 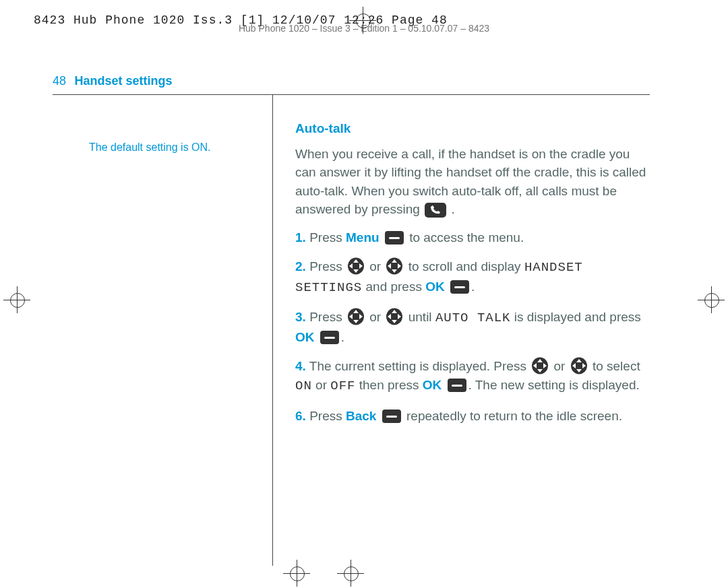 I want to click on horizontal-rule, so click(x=351, y=94).